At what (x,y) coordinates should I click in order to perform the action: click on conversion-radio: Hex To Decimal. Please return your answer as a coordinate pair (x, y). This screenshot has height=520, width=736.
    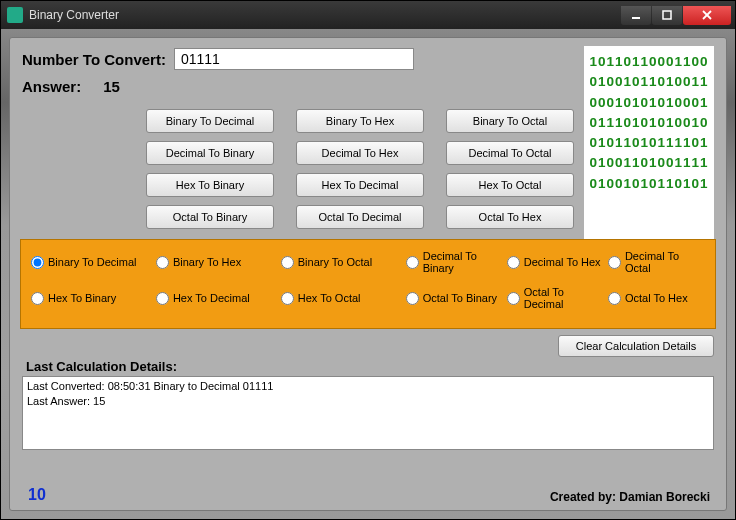
    Looking at the image, I should click on (216, 298).